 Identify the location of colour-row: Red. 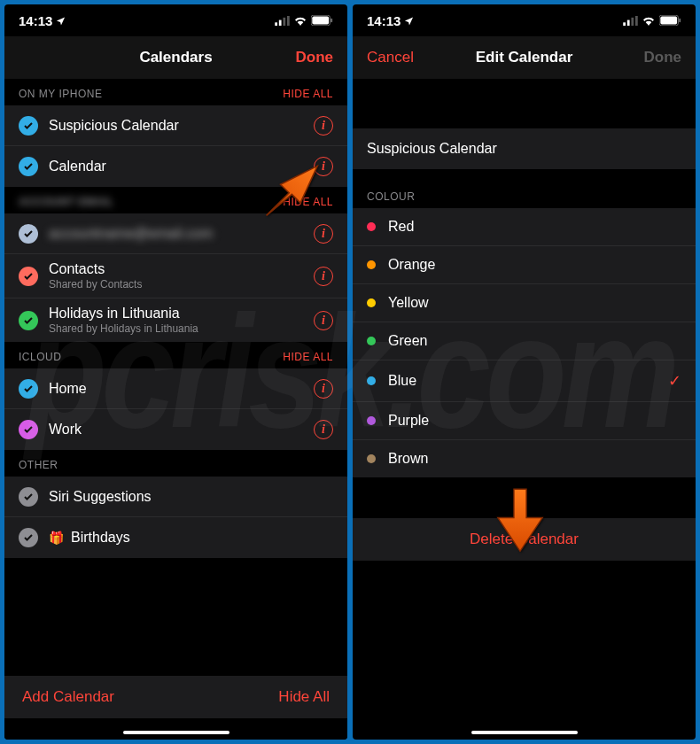
(525, 227).